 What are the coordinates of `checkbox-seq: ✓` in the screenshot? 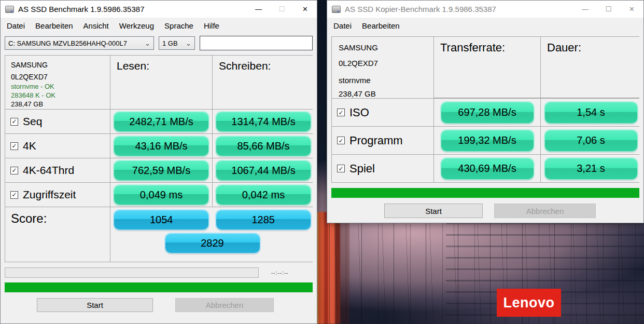 It's located at (15, 122).